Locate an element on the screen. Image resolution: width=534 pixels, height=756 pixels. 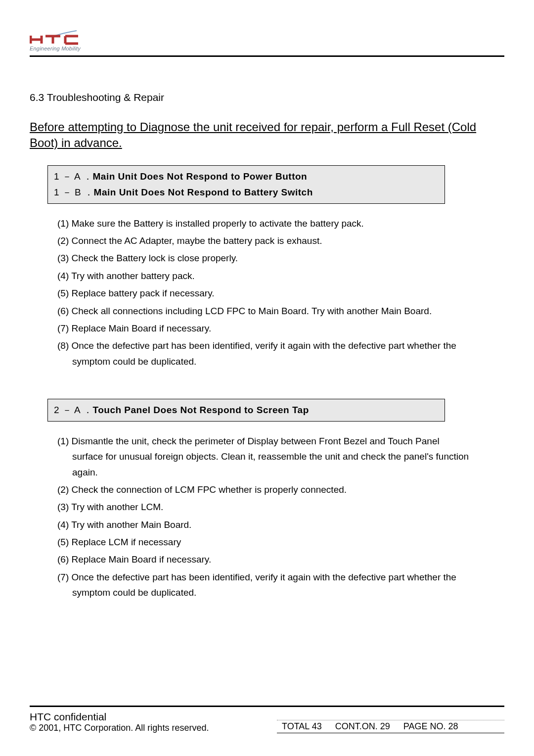
issue-1b-title: Main Unit Does Not Respond to Battery Sw… is located at coordinates (204, 192).